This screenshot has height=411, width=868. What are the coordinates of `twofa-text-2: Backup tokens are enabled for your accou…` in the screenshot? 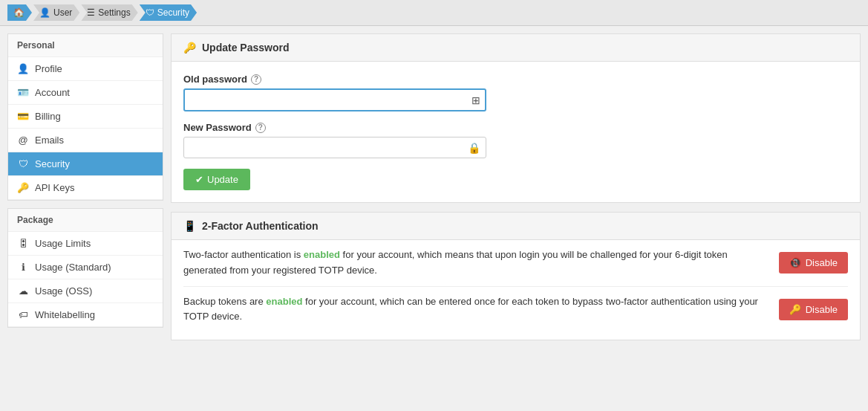 It's located at (471, 309).